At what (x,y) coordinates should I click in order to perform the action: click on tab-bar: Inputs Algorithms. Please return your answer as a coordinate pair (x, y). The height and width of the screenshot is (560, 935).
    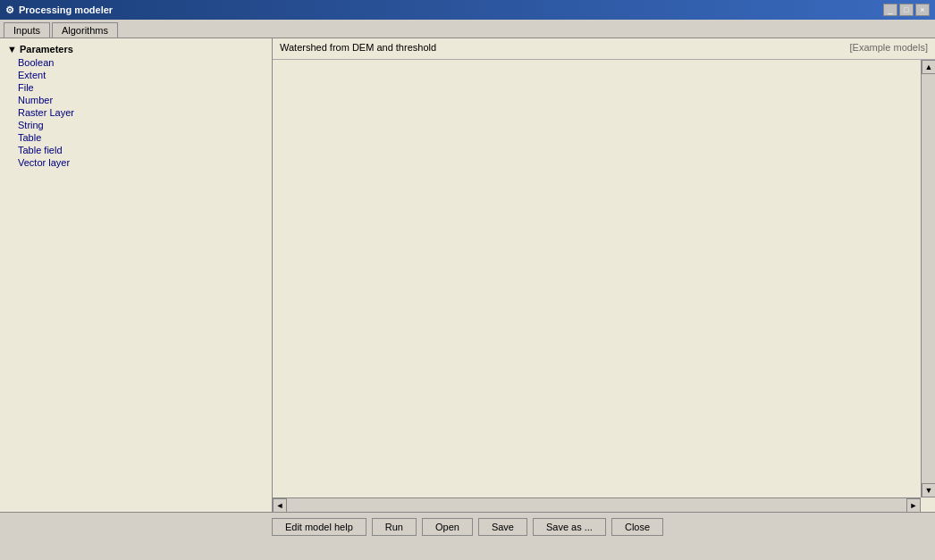
    Looking at the image, I should click on (468, 29).